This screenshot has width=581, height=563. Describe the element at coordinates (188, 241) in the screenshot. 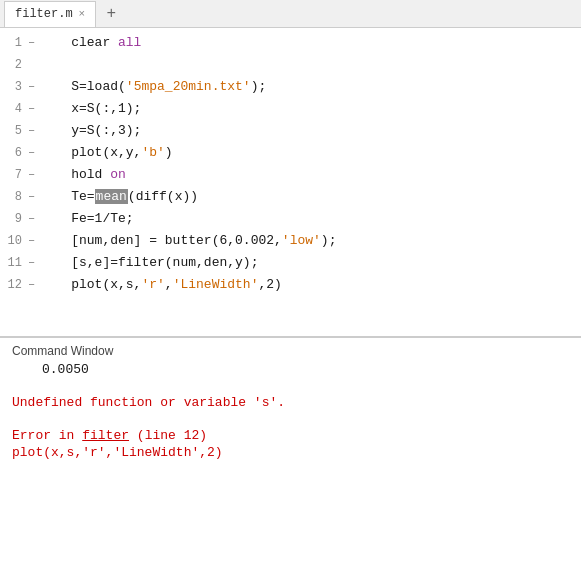

I see `line-code: [num,den] = butter(6,0.002,'low');` at that location.